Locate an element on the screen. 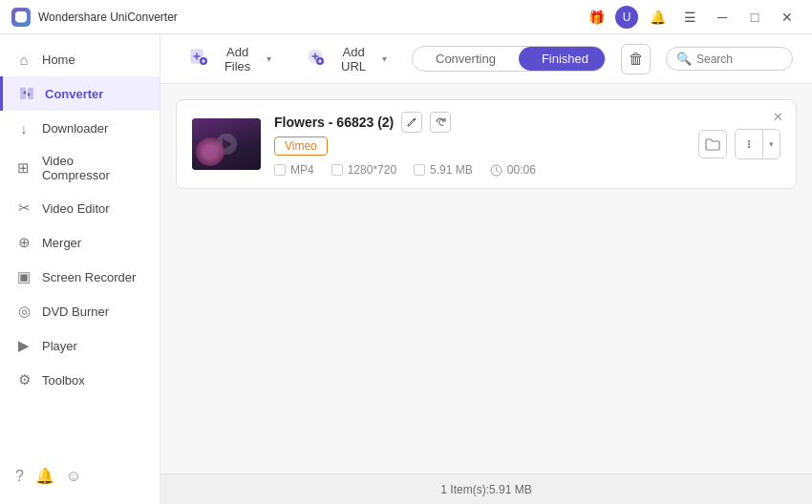 The height and width of the screenshot is (504, 812). sidebar-label-home: Home is located at coordinates (59, 59).